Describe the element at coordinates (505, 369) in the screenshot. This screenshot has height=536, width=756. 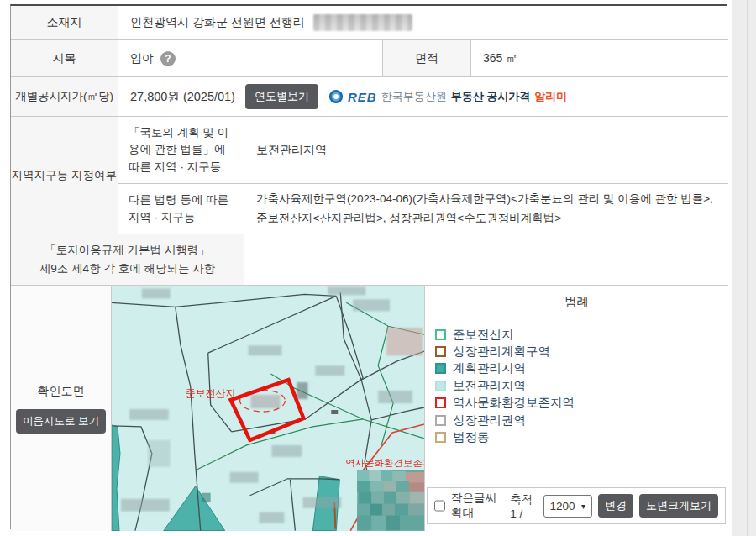
I see `legend-item: 계획관리지역` at that location.